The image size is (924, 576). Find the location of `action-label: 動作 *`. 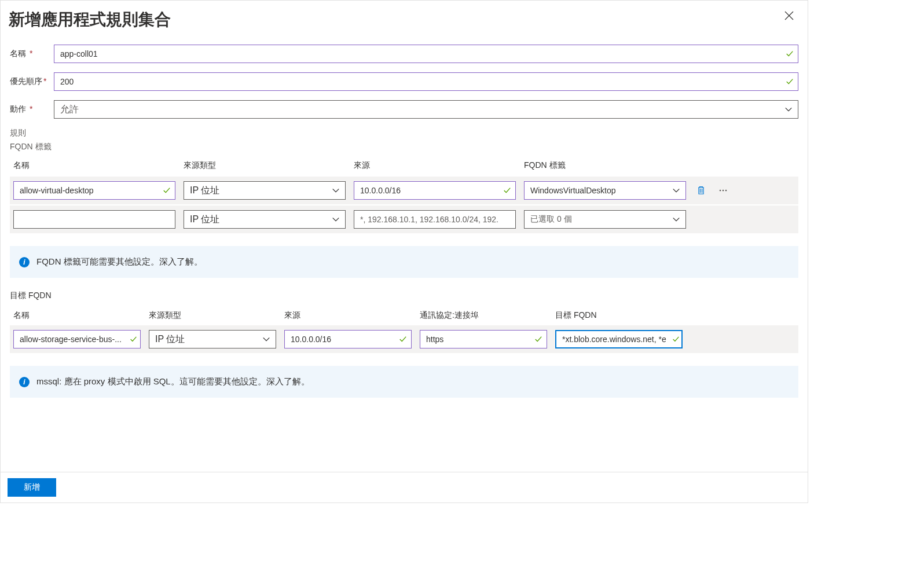

action-label: 動作 * is located at coordinates (30, 109).